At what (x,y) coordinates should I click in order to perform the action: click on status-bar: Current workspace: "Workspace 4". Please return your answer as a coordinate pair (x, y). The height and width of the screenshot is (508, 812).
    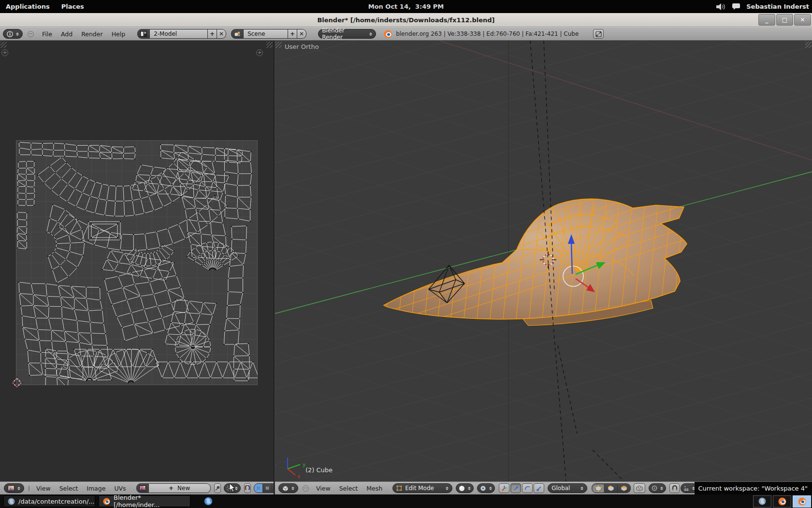
    Looking at the image, I should click on (753, 488).